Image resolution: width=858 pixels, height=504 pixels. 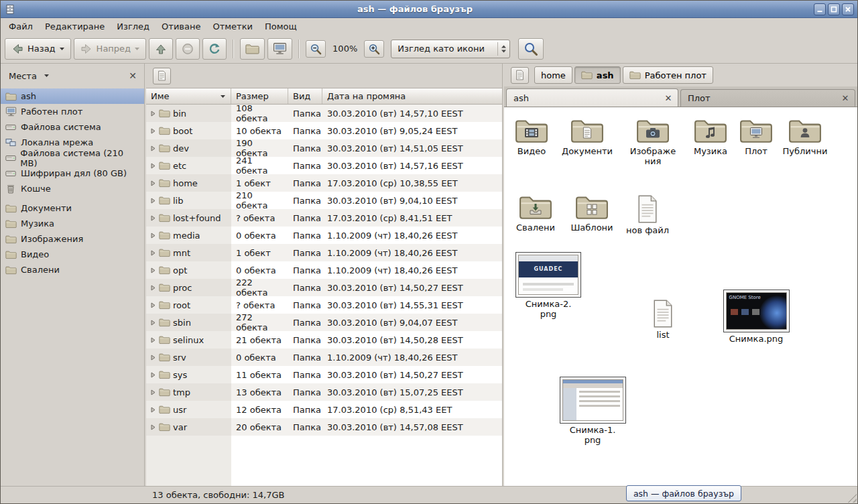 What do you see at coordinates (324, 392) in the screenshot?
I see `tree-row-tmp: tmp13 обектаПапка30.03.2010 (вт) 15,07,2…` at bounding box center [324, 392].